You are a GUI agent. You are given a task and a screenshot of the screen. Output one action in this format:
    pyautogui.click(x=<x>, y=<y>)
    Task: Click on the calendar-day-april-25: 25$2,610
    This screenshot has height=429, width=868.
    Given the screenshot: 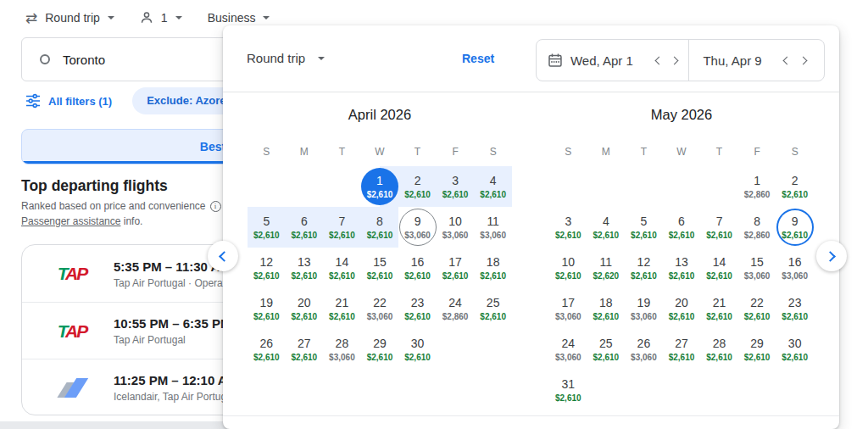 What is the action you would take?
    pyautogui.click(x=493, y=309)
    